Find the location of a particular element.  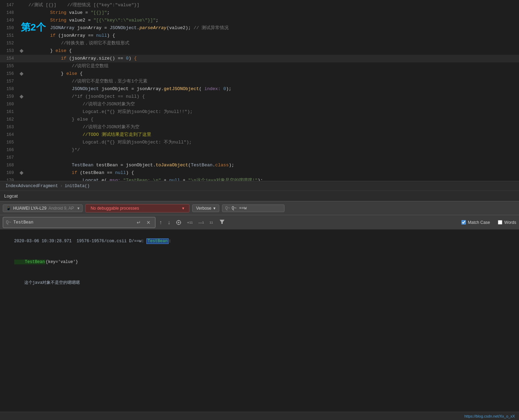

code-line-152: 152 //转换失败，说明它不是数组形式 is located at coordinates (260, 43).